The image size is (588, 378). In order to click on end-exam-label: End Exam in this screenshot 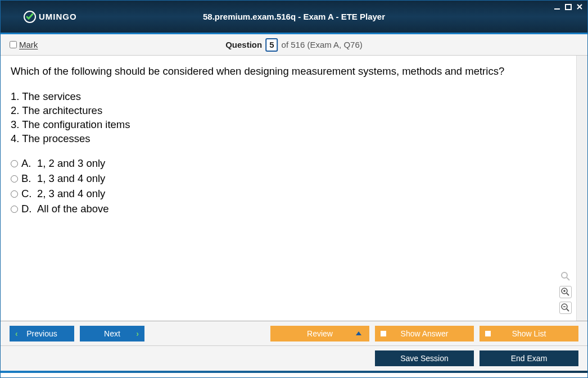, I will do `click(530, 358)`.